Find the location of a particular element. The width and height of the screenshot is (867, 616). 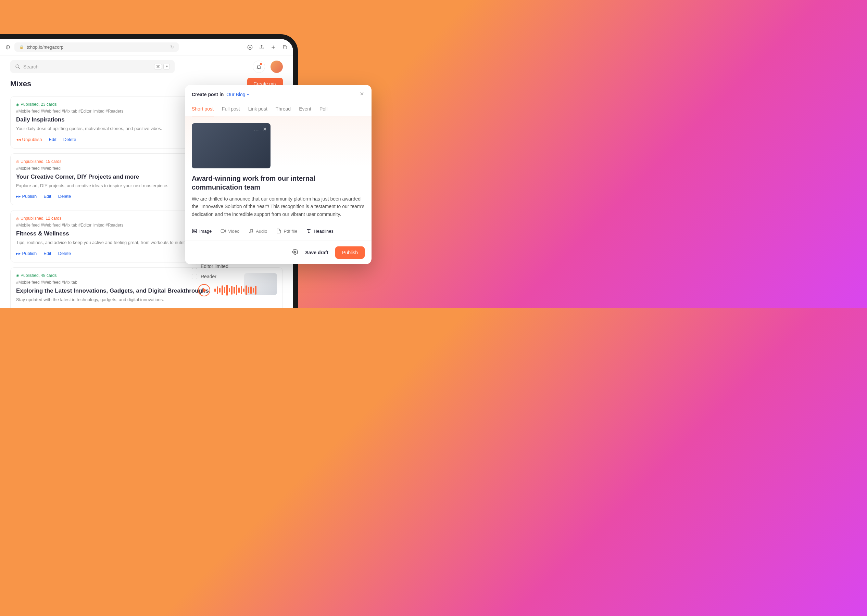

app-header: Search ⌘ F is located at coordinates (146, 67).